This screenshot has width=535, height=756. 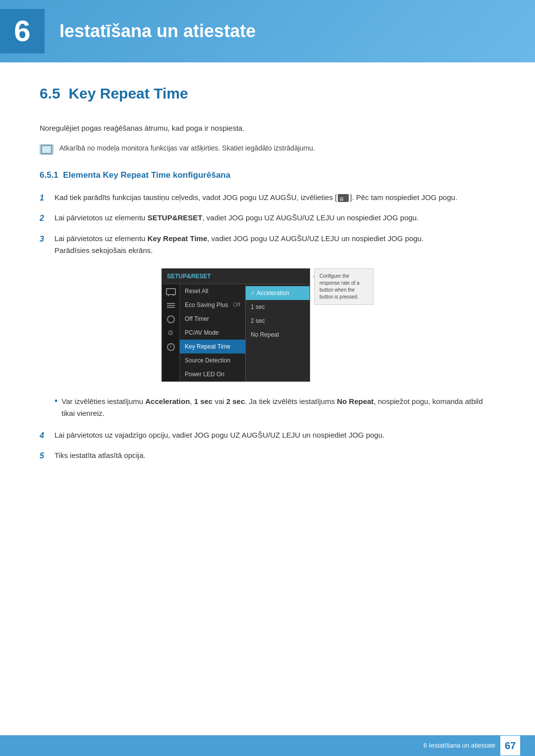 I want to click on menu-item-label: Power LED On, so click(x=205, y=374).